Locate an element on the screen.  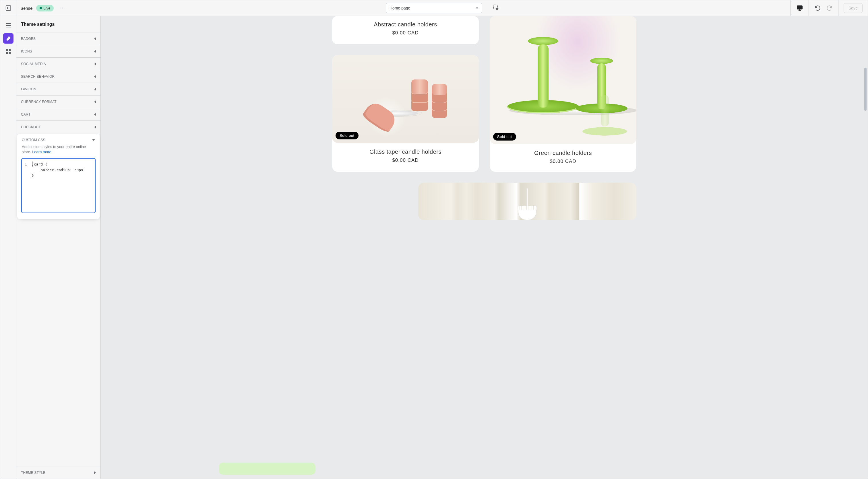
product-title: Glass taper candle holders is located at coordinates (406, 152).